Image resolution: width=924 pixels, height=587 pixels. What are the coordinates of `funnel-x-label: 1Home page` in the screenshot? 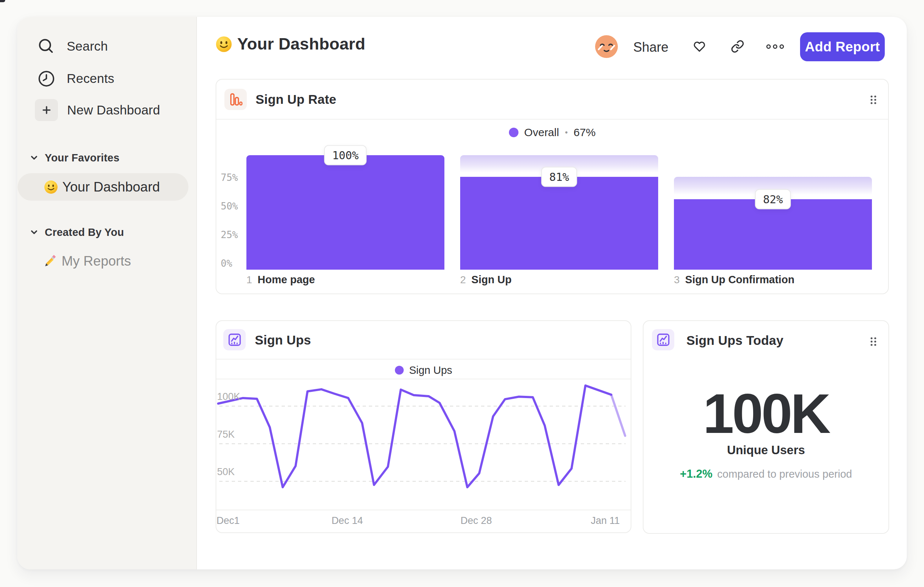 It's located at (281, 279).